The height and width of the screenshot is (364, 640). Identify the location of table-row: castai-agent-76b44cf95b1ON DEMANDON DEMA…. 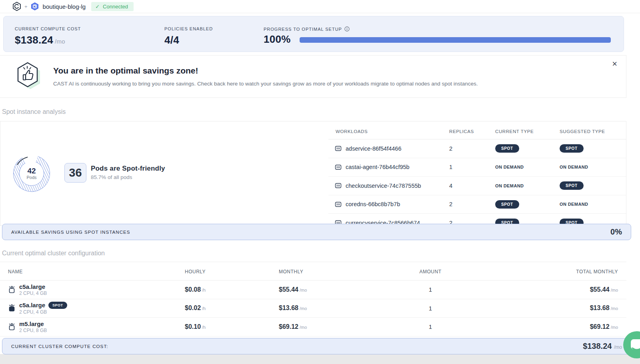
(477, 168).